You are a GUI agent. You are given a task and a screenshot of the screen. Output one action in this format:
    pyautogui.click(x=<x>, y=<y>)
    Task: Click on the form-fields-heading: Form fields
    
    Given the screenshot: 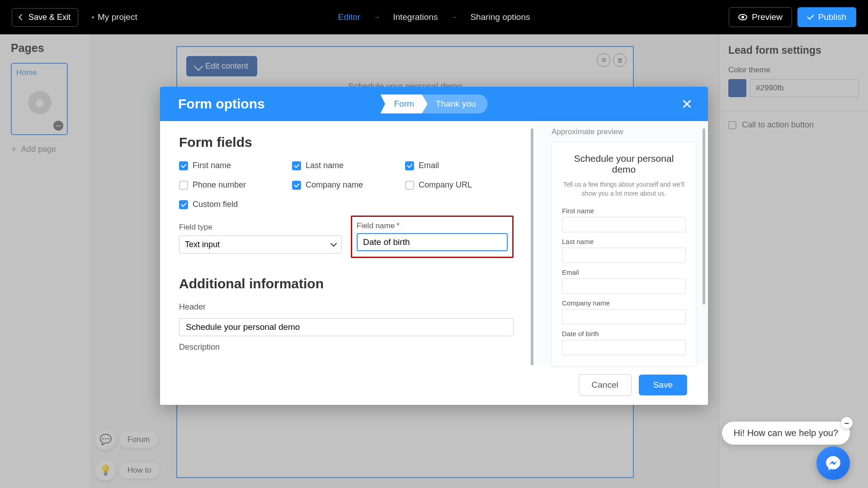 What is the action you would take?
    pyautogui.click(x=346, y=142)
    